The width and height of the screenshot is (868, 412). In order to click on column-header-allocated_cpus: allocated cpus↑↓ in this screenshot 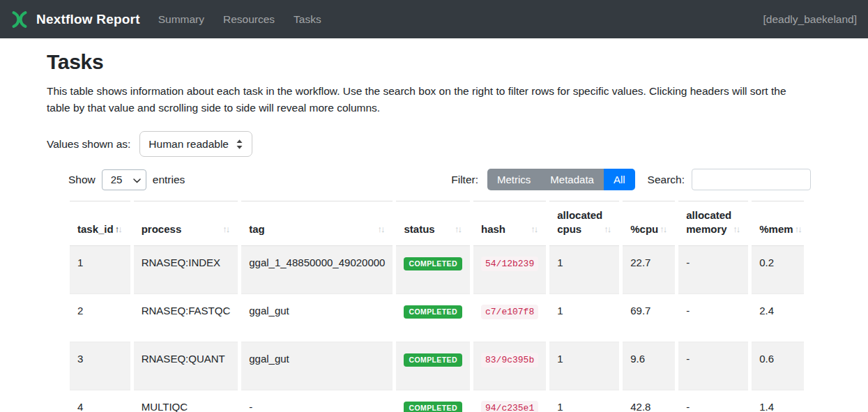, I will do `click(584, 223)`.